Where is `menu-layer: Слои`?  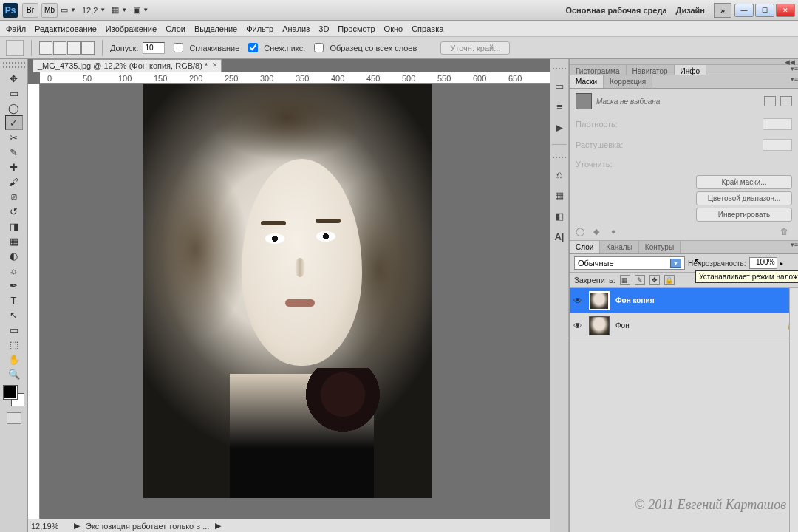 menu-layer: Слои is located at coordinates (176, 29).